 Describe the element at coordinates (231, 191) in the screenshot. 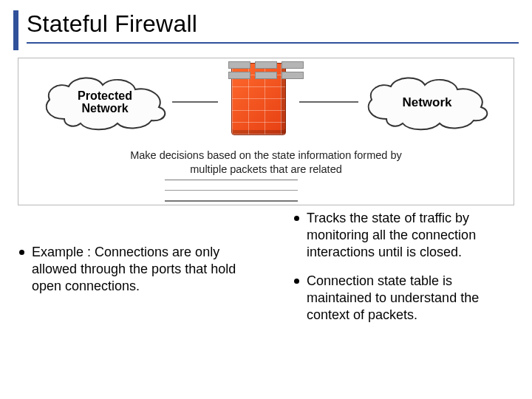

I see `state-table-graphic` at that location.